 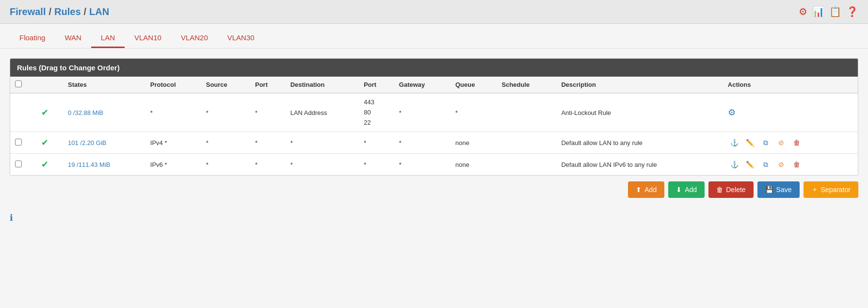 What do you see at coordinates (89, 165) in the screenshot?
I see `row3-states-link: 19 /111.43 MiB` at bounding box center [89, 165].